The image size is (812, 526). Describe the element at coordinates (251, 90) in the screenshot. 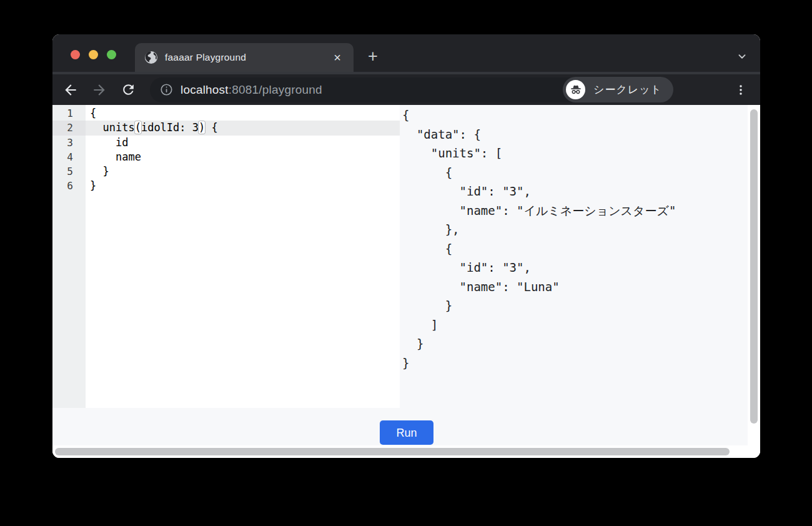

I see `url-text: localhost:8081/playground` at that location.